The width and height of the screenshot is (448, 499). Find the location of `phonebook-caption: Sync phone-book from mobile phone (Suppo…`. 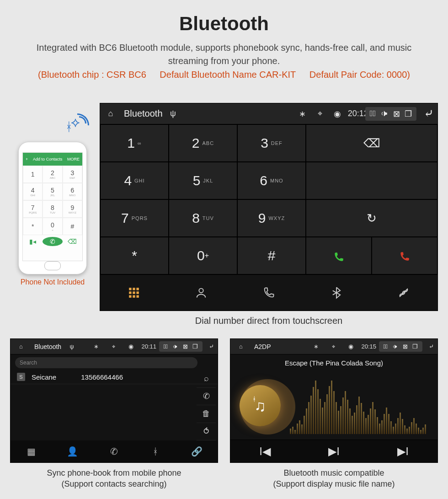

phonebook-caption: Sync phone-book from mobile phone (Suppo… is located at coordinates (114, 478).